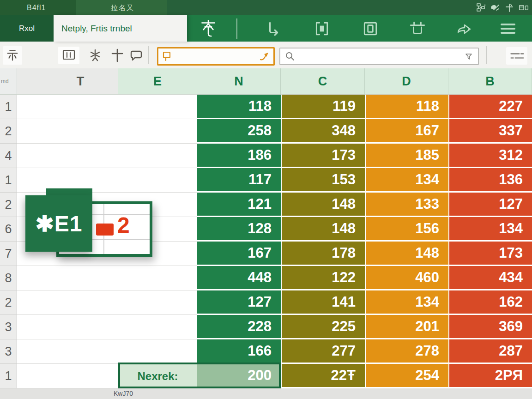 The image size is (532, 399). I want to click on select-all-corner: md, so click(8, 81).